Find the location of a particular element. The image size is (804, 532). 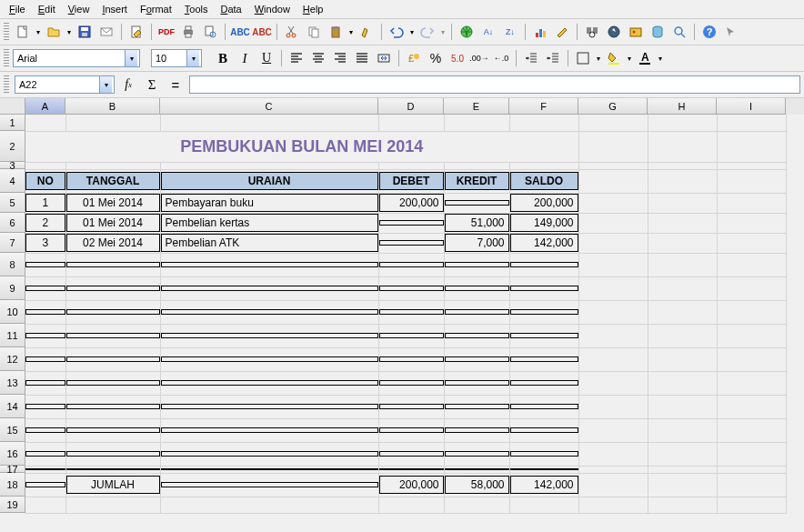

find-button is located at coordinates (592, 32).